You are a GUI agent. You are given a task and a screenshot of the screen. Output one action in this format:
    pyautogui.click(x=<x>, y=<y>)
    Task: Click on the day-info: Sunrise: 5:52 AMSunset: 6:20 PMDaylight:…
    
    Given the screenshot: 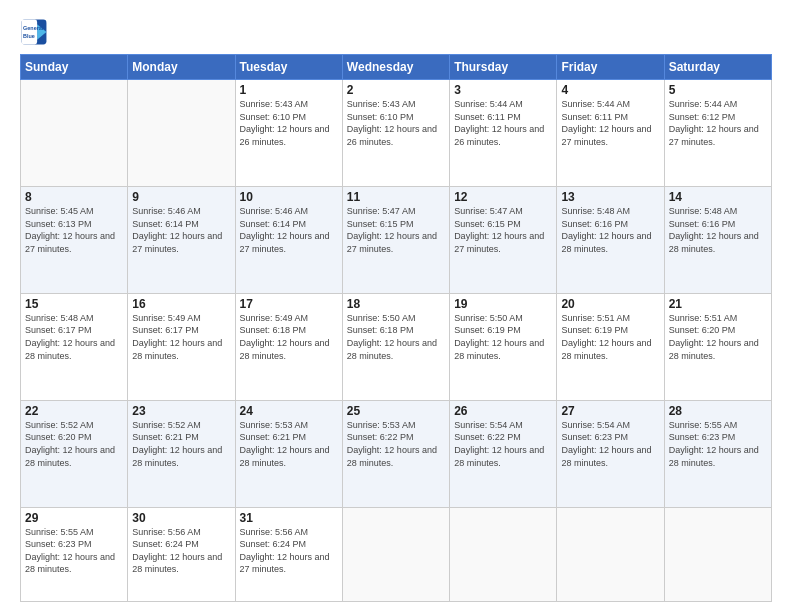 What is the action you would take?
    pyautogui.click(x=74, y=444)
    